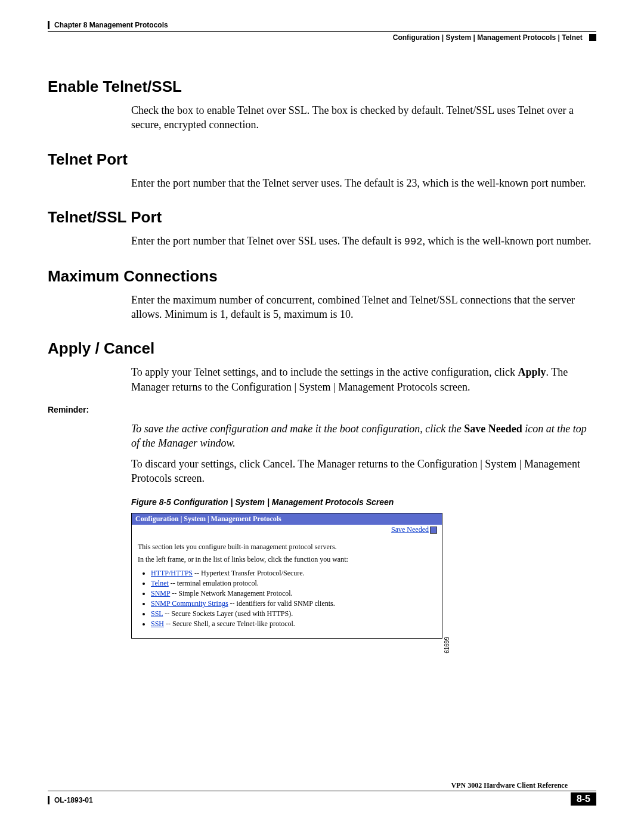  Describe the element at coordinates (231, 593) in the screenshot. I see `text: -- Simple Network Management Protocol.` at that location.